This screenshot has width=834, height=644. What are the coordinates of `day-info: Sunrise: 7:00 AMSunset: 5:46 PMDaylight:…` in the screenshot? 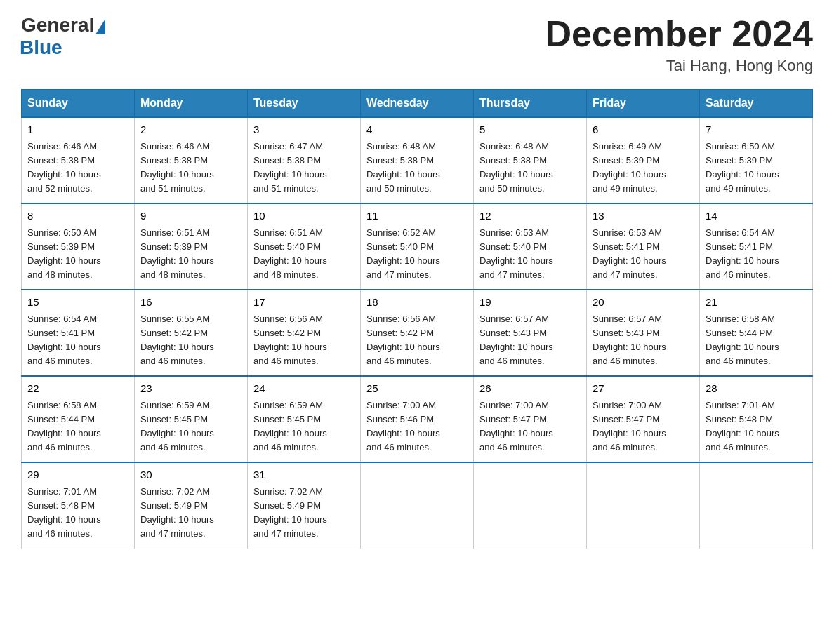 It's located at (417, 427).